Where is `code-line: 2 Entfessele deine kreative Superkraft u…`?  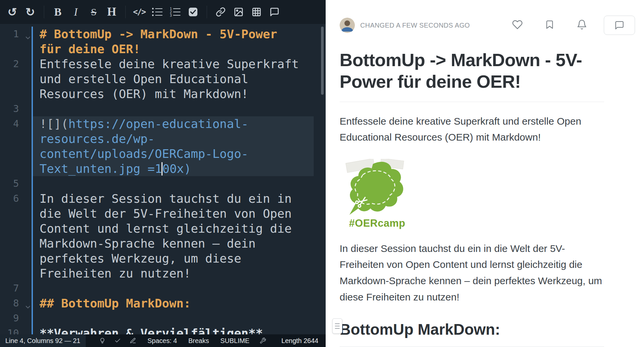
code-line: 2 Entfessele deine kreative Superkraft u… is located at coordinates (163, 79).